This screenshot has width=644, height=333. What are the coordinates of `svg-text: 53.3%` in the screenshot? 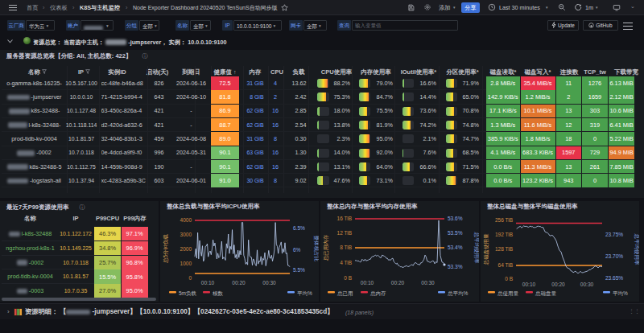 It's located at (456, 267).